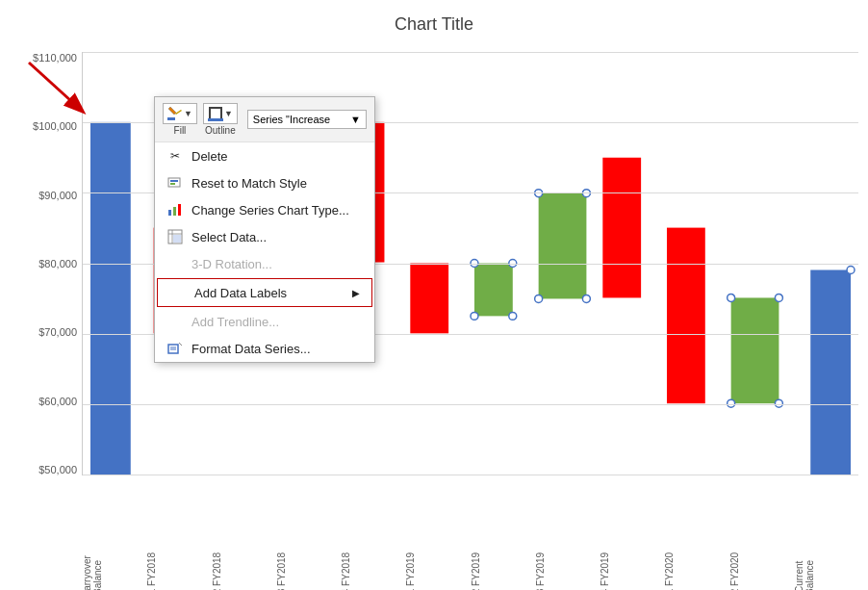  I want to click on menu-item-add-trendline: Add Trendline..., so click(265, 321).